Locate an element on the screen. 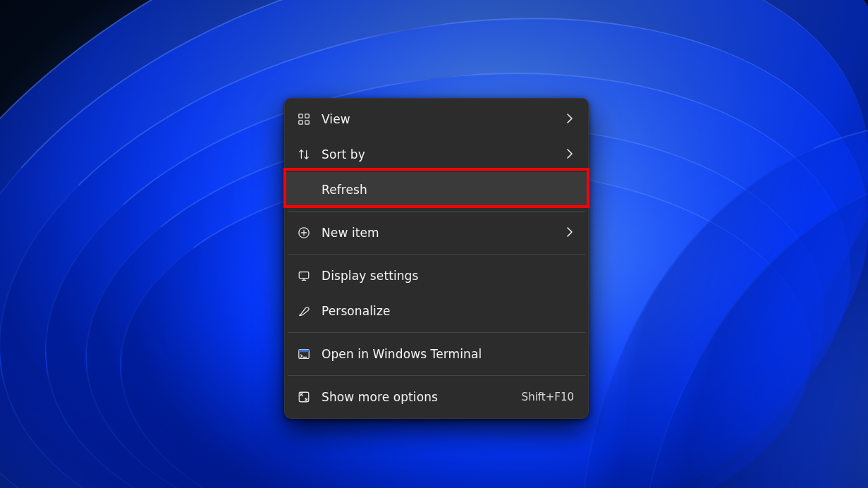  menu-item-new-item: New item is located at coordinates (436, 233).